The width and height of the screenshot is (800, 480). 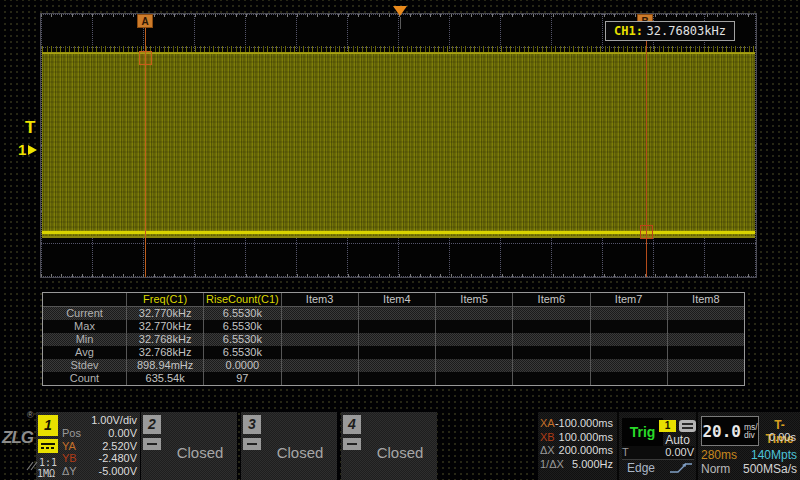 I want to click on registered-mark: ®, so click(x=30, y=415).